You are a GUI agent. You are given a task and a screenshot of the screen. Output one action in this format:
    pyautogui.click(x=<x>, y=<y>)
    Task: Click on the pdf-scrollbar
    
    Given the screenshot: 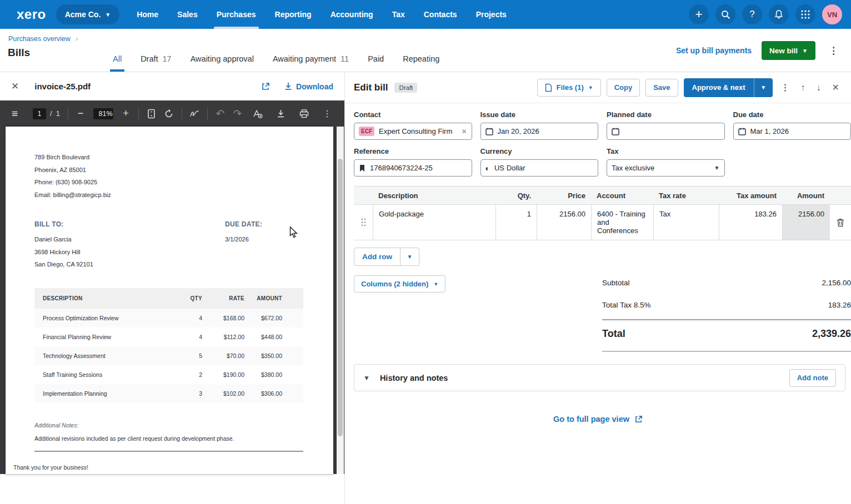 What is the action you would take?
    pyautogui.click(x=340, y=300)
    